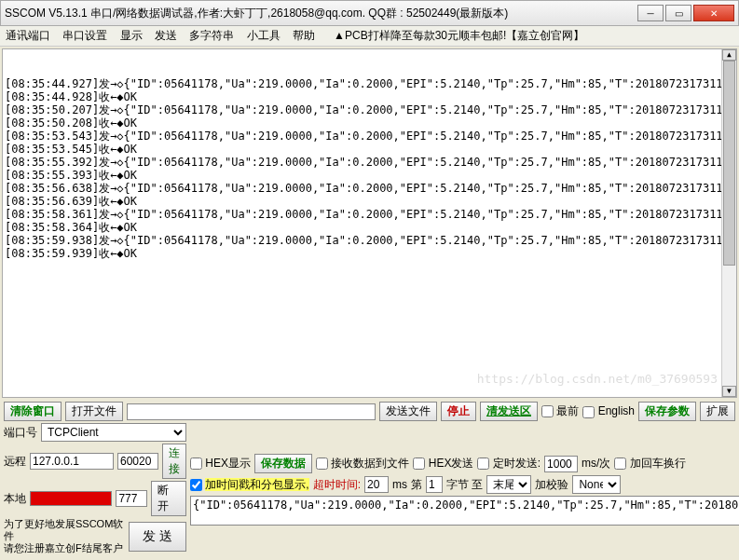 The width and height of the screenshot is (739, 560). What do you see at coordinates (729, 224) in the screenshot?
I see `scrollbar-vertical: ▲ ▼` at bounding box center [729, 224].